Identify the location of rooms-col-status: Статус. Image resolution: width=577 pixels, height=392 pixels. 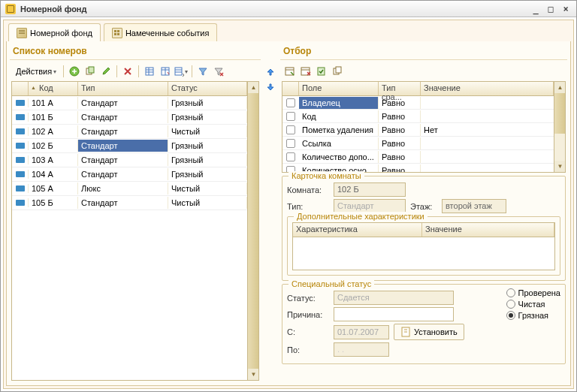
(207, 89).